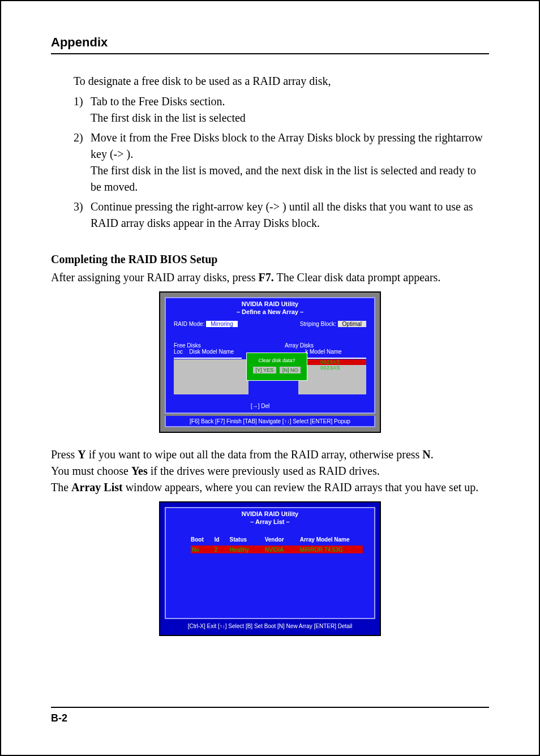 This screenshot has height=756, width=540. Describe the element at coordinates (139, 471) in the screenshot. I see `word-yes: Yes` at that location.